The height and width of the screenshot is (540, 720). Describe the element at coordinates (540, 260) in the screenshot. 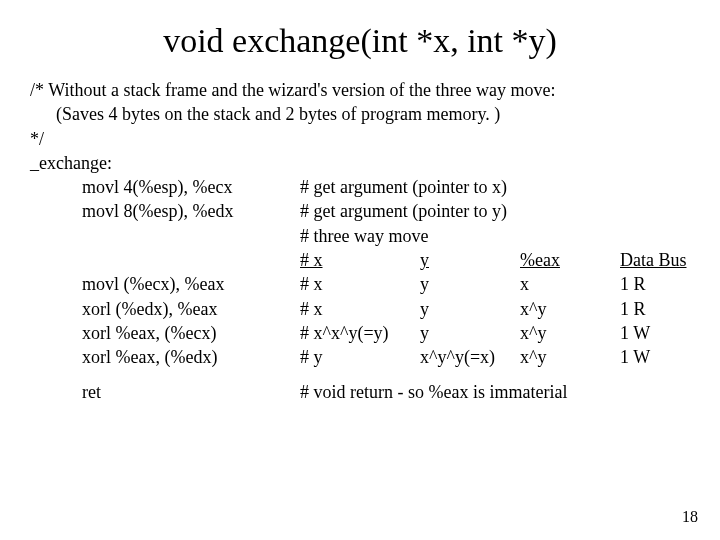

I see `col-header-eax: %eax` at that location.